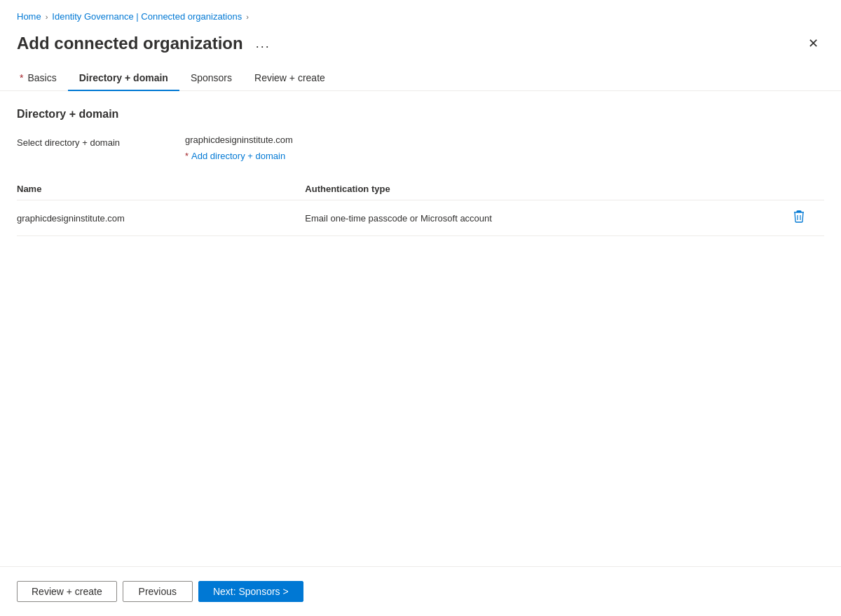  I want to click on table-cell-auth-type: Email one-time passcode or Microsoft acc…, so click(547, 219).